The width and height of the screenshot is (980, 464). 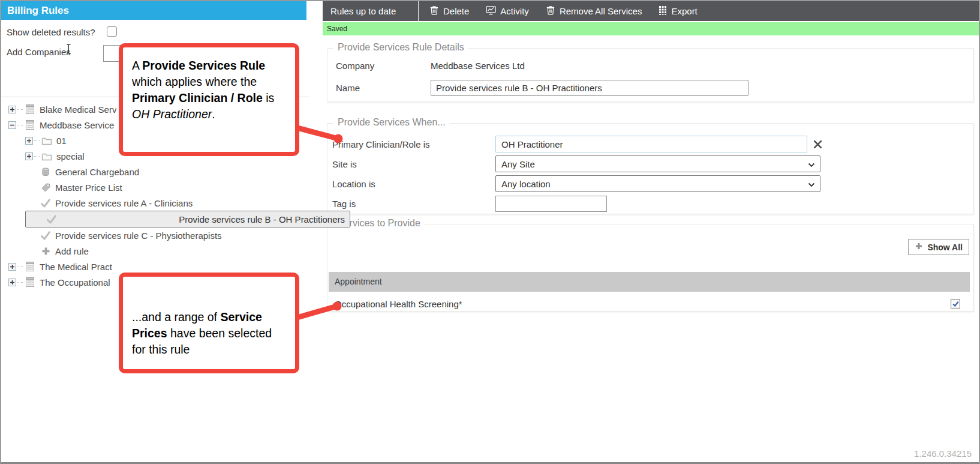 What do you see at coordinates (533, 144) in the screenshot?
I see `primary-clinician-value: OH Practitioner` at bounding box center [533, 144].